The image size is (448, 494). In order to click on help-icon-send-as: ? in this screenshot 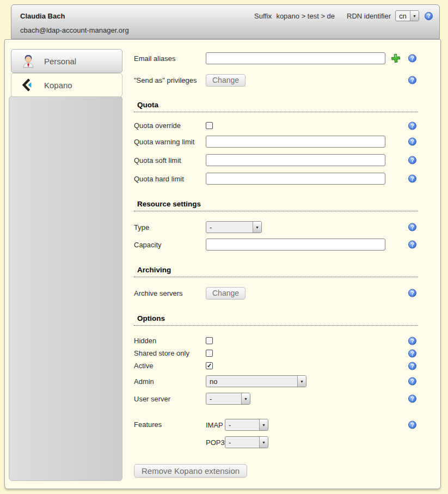, I will do `click(413, 81)`.